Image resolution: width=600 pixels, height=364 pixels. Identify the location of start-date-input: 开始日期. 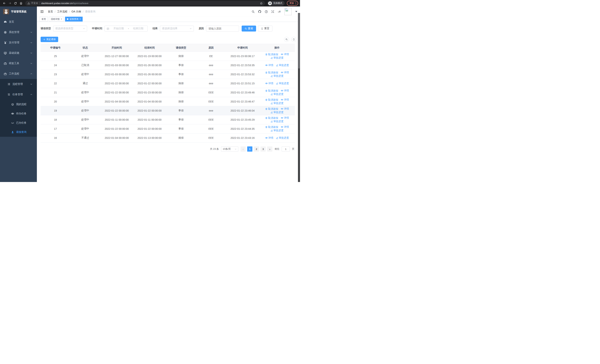
(119, 28).